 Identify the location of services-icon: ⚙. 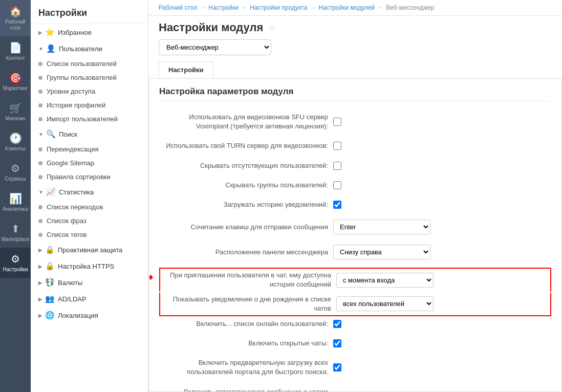
(15, 168).